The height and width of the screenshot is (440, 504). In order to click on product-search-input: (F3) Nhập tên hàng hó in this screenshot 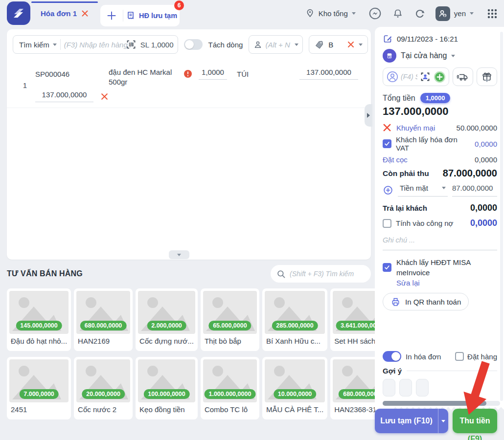, I will do `click(98, 45)`.